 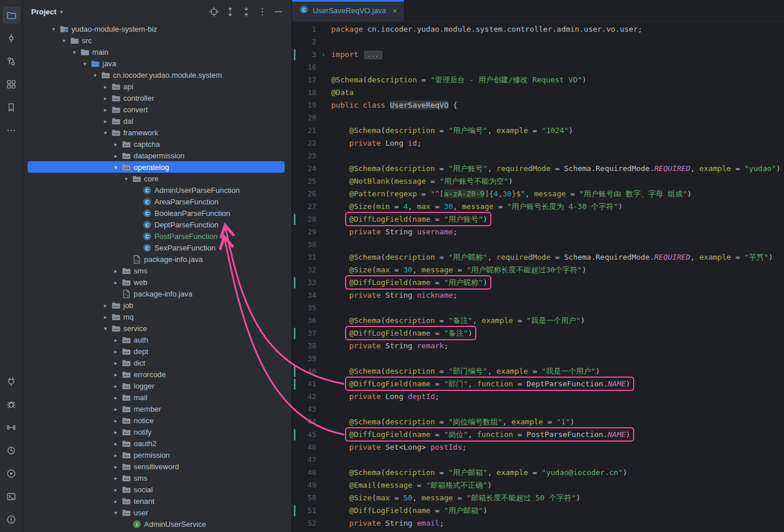 What do you see at coordinates (555, 181) in the screenshot?
I see `code-line-text: @NotBlank(message = "用户账号不能为空")` at bounding box center [555, 181].